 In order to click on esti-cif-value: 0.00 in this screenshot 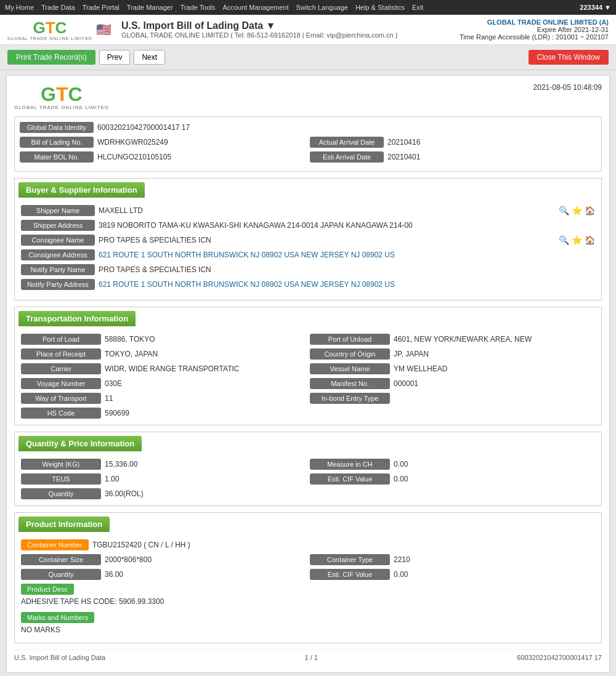, I will do `click(400, 479)`.